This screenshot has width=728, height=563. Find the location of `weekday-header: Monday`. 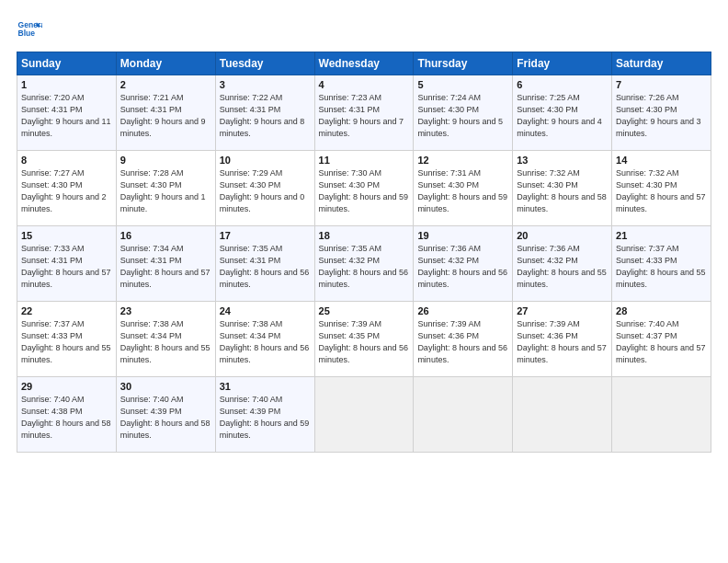

weekday-header: Monday is located at coordinates (165, 64).